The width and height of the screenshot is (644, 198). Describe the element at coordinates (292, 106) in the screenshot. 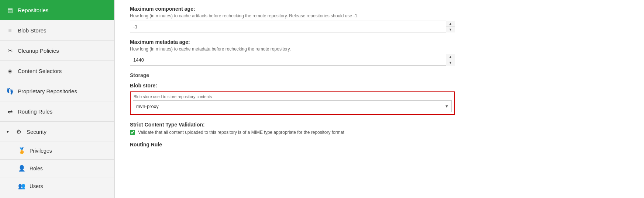

I see `blob-store-select-container: default mvn-proxy ▼` at that location.